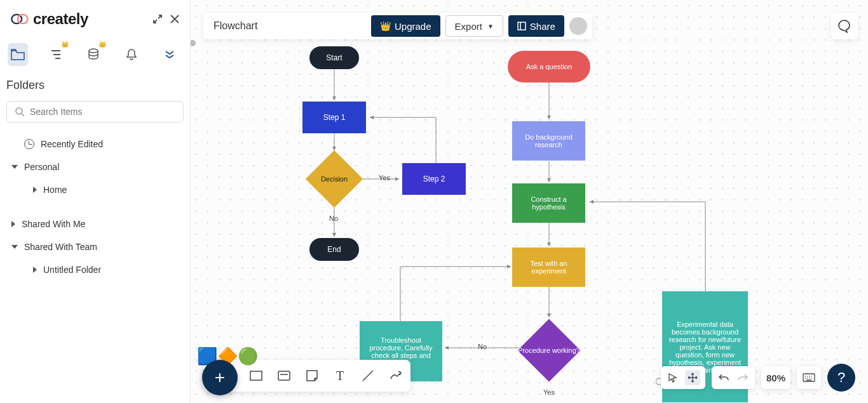 Image resolution: width=868 pixels, height=403 pixels. I want to click on add-button: +, so click(220, 378).